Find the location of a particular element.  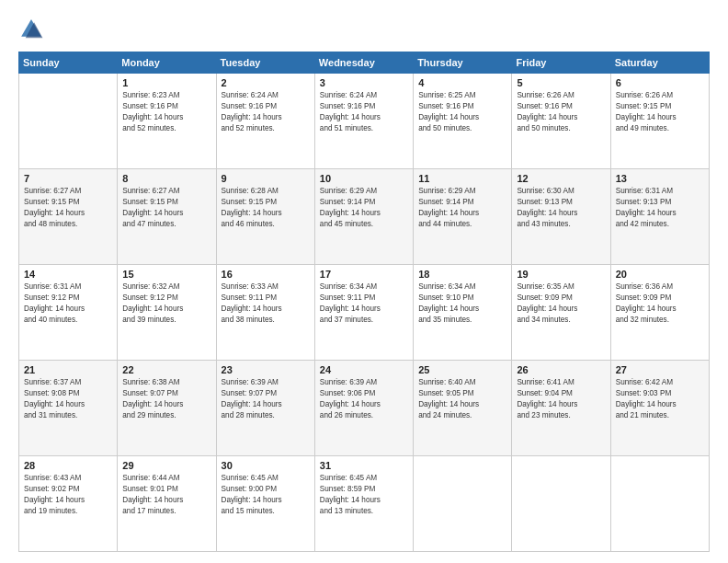

day-number: 12 is located at coordinates (561, 178).